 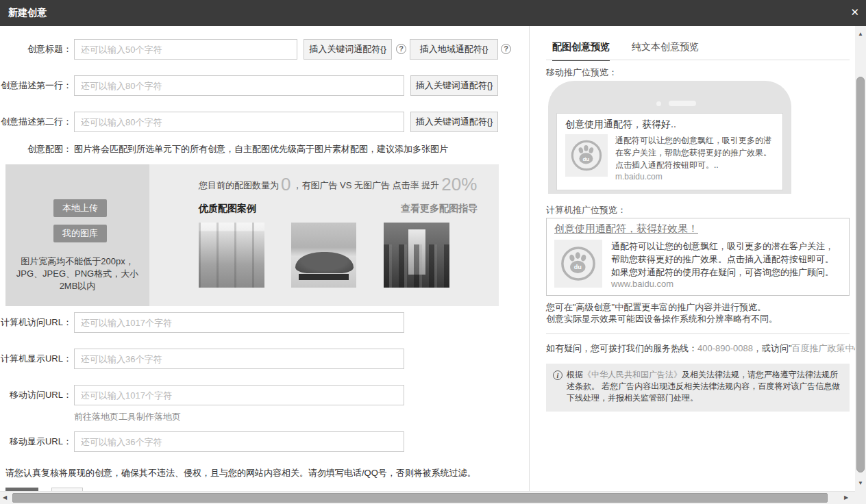 I want to click on tab-text-creative-preview: 纯文本创意预览, so click(x=665, y=47).